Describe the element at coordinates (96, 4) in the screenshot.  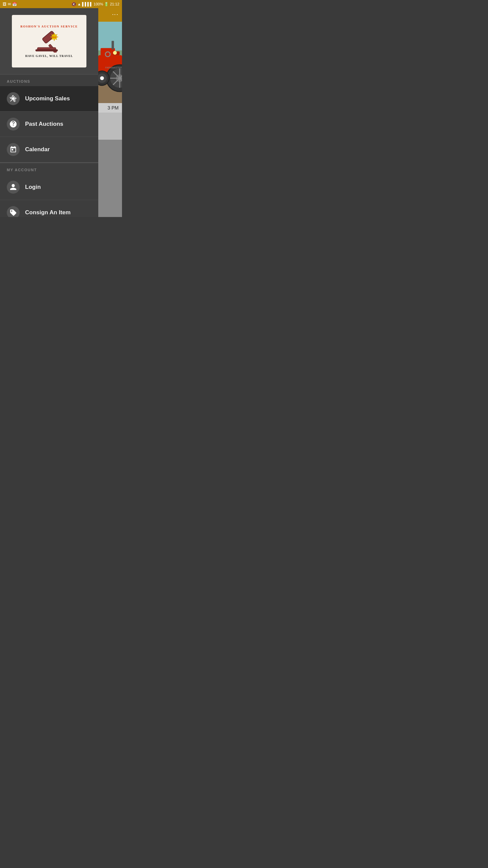
I see `status-right-icons: 🔇 ▲ ▌▌▌▌ 100% 🔋 21:12` at that location.